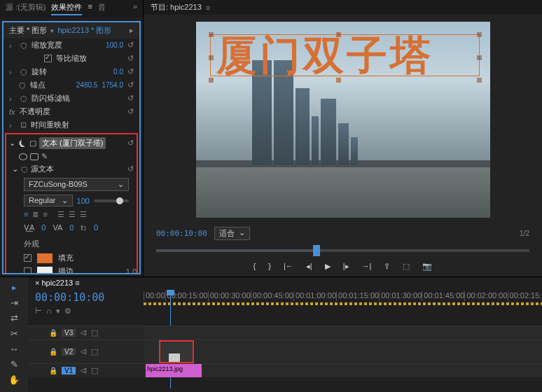 This screenshot has width=542, height=392. Describe the element at coordinates (176, 7) in the screenshot. I see `program-tab: 节目: hpic2213` at that location.